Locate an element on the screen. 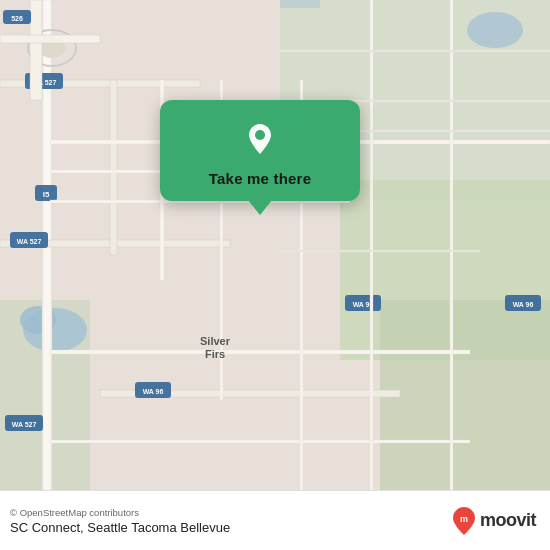  svg-text: Silver is located at coordinates (216, 341).